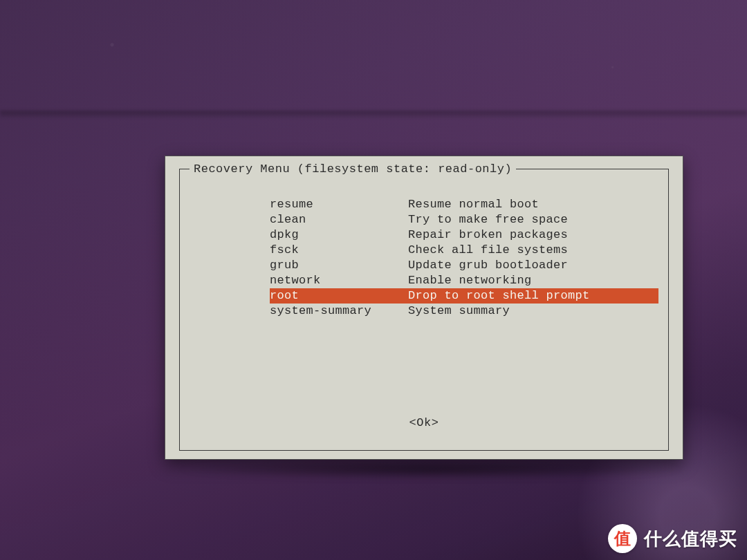 This screenshot has width=747, height=560. Describe the element at coordinates (339, 281) in the screenshot. I see `menu-item-key: network` at that location.